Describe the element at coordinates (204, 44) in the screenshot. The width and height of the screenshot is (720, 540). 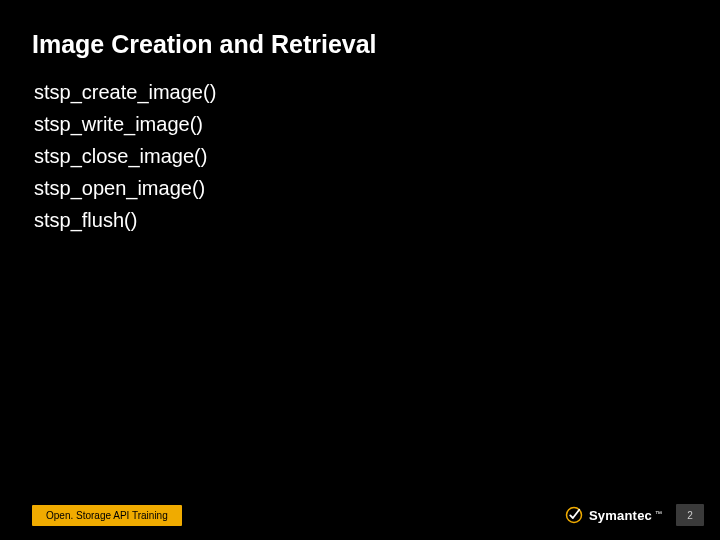
I see `slide-title: Image Creation and Retrieval` at that location.